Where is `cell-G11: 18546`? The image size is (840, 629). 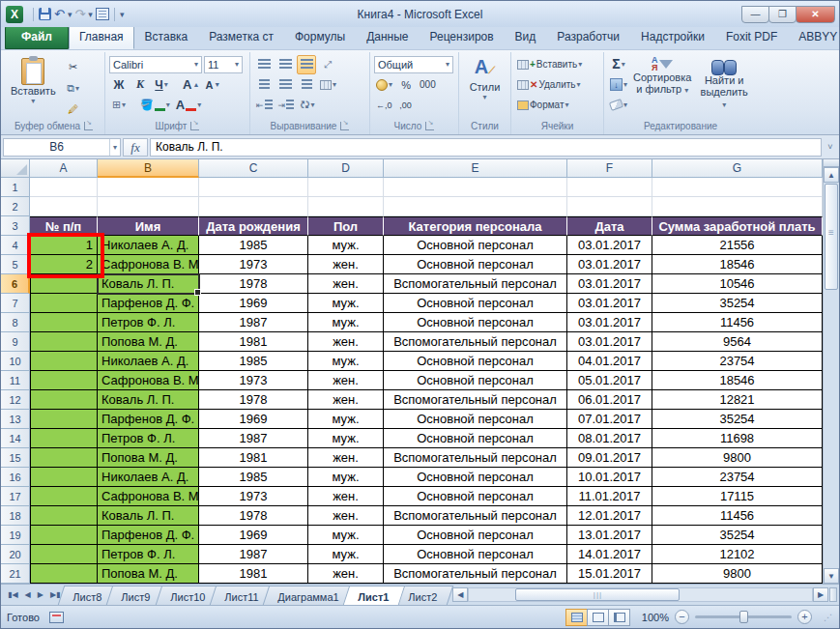 cell-G11: 18546 is located at coordinates (738, 381).